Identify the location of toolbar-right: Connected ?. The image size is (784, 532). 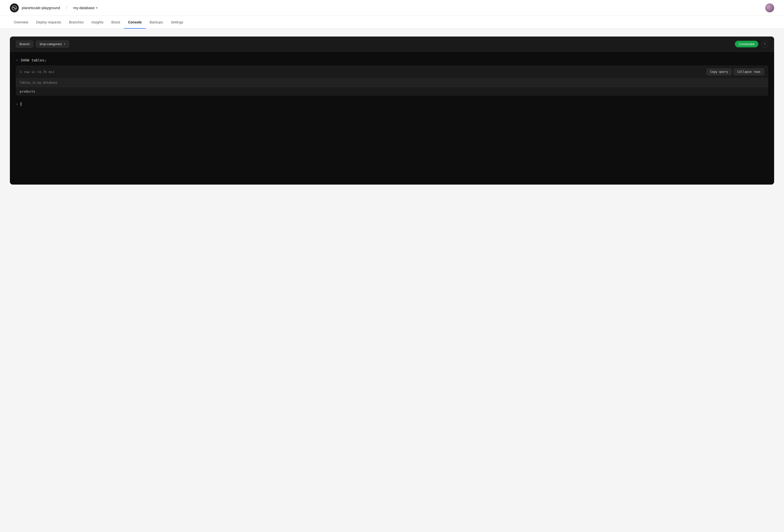
(752, 44).